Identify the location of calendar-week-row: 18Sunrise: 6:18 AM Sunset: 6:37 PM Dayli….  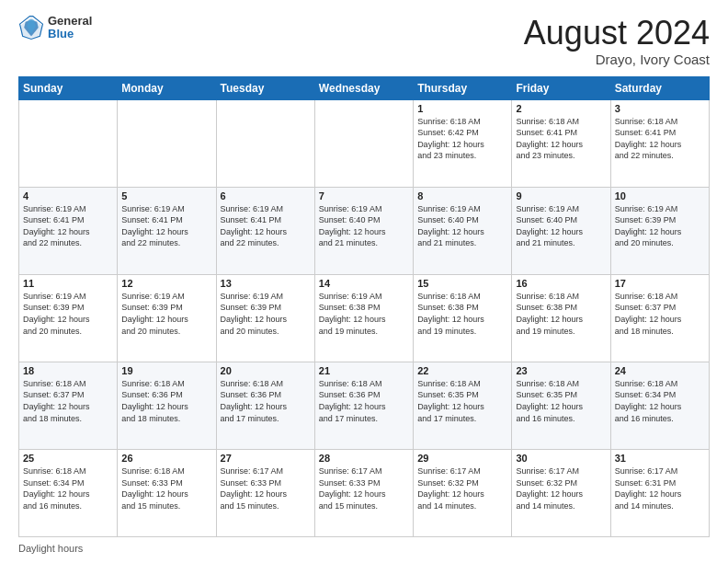
(364, 405).